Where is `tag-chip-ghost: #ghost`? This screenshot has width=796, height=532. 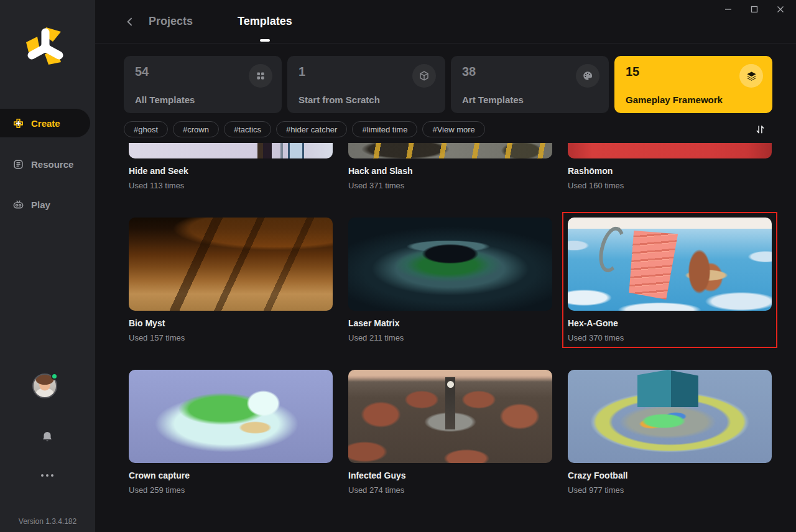
tag-chip-ghost: #ghost is located at coordinates (146, 129).